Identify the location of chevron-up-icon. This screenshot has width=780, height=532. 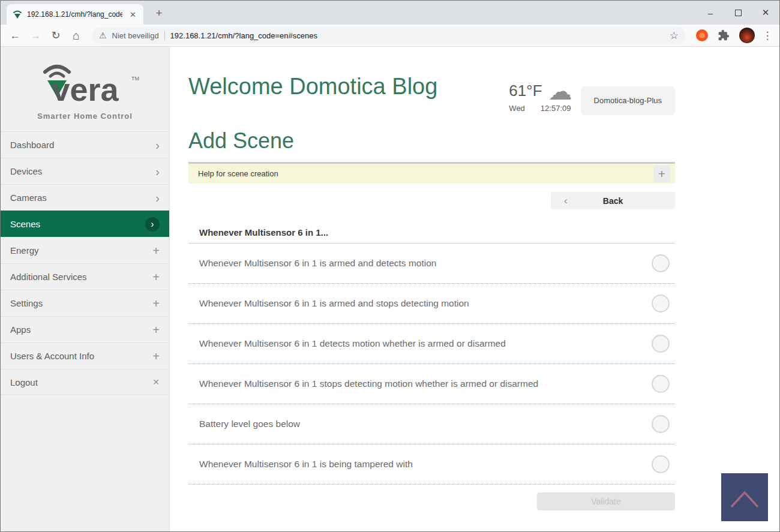
(745, 497).